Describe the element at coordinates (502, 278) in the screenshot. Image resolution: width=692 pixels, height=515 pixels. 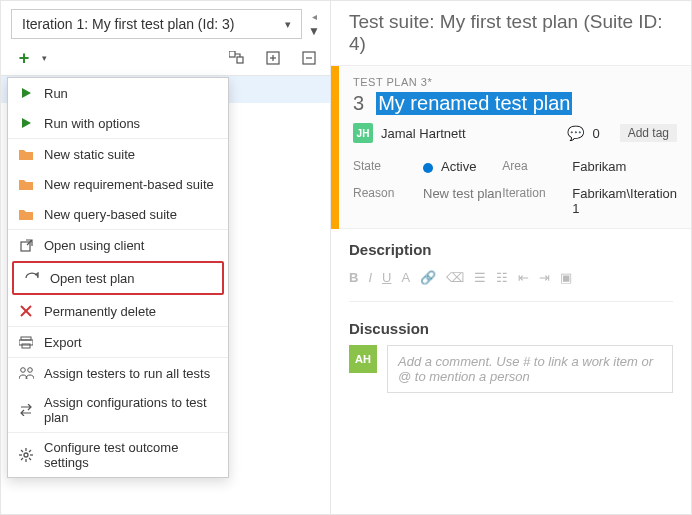
I see `number-list-icon: ☷` at that location.